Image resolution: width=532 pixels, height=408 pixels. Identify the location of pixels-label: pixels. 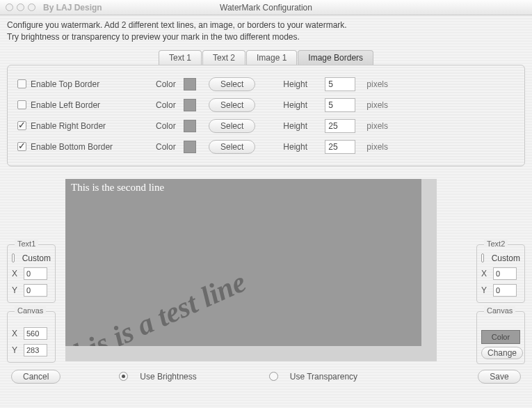
(377, 84).